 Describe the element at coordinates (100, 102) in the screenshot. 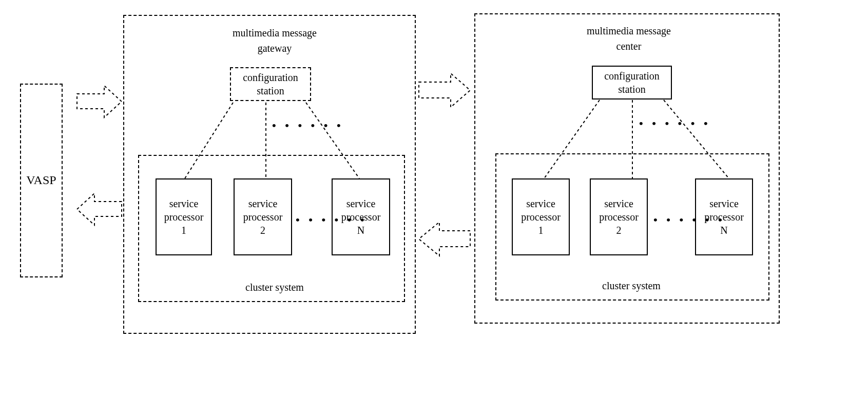

I see `arrow-vasp-to-gateway` at that location.